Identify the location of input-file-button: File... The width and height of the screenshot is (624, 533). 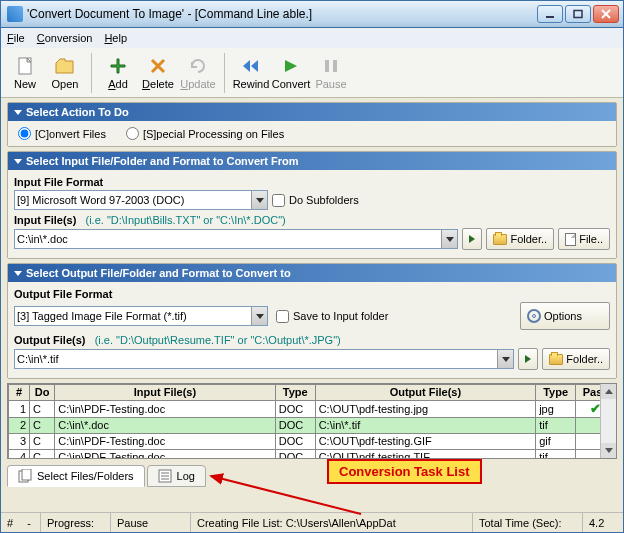
(584, 239).